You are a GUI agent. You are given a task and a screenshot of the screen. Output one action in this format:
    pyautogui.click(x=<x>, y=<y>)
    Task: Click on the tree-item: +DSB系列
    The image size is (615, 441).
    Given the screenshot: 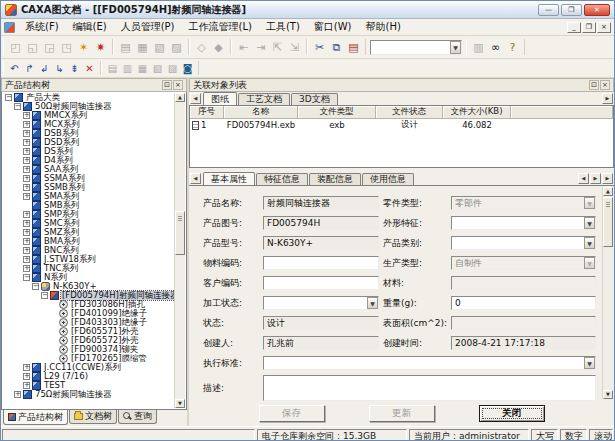 What is the action you would take?
    pyautogui.click(x=88, y=134)
    